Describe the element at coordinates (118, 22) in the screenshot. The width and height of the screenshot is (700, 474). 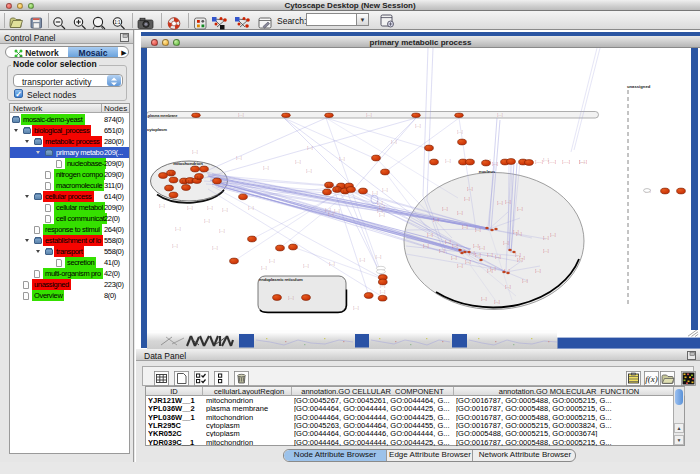
I see `svg-text: 1:1` at that location.